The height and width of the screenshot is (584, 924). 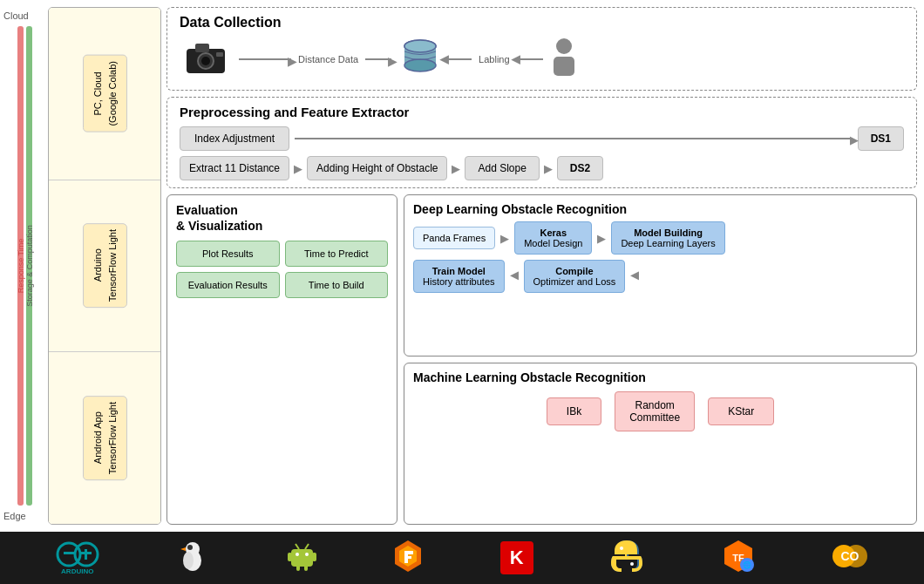 What do you see at coordinates (234, 139) in the screenshot?
I see `index-adjustment-box: Index Adjustment` at bounding box center [234, 139].